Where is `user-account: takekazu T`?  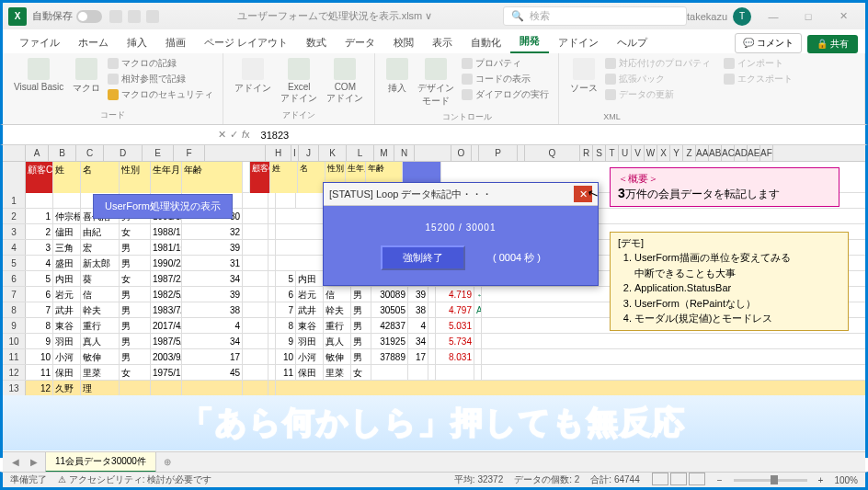 user-account: takekazu T is located at coordinates (719, 17).